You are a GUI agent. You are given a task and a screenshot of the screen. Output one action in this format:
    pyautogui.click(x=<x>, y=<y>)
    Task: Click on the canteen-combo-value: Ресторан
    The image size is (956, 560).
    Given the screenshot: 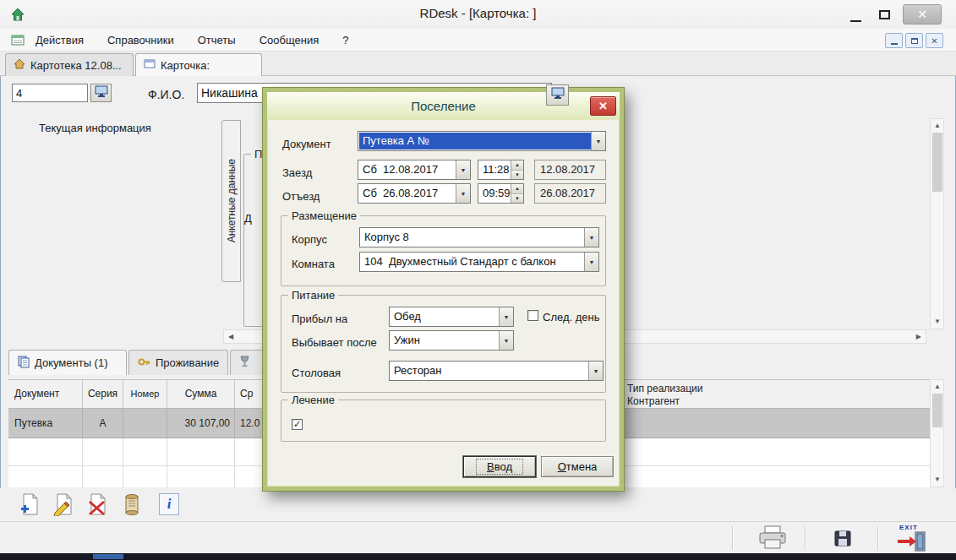 What is the action you would take?
    pyautogui.click(x=489, y=371)
    